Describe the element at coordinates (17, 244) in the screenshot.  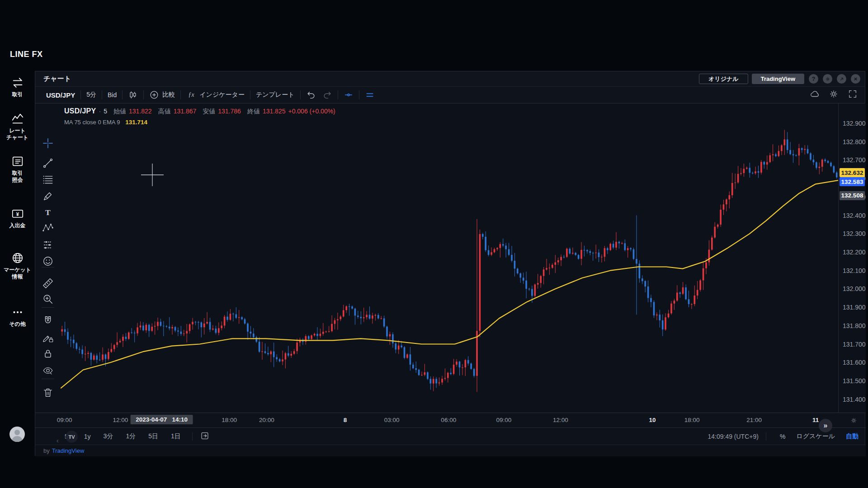
I see `app-sidebar: 取引レートチャート取引照会¥入出金マーケット情報その他` at that location.